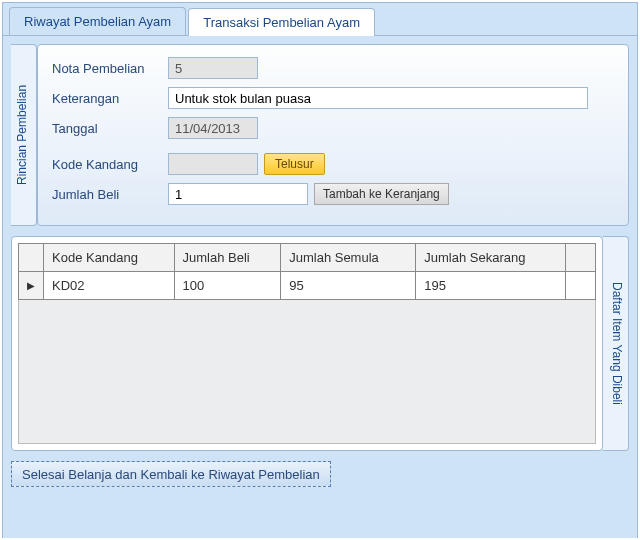 The width and height of the screenshot is (640, 540). I want to click on telusur-button: Telusur, so click(294, 164).